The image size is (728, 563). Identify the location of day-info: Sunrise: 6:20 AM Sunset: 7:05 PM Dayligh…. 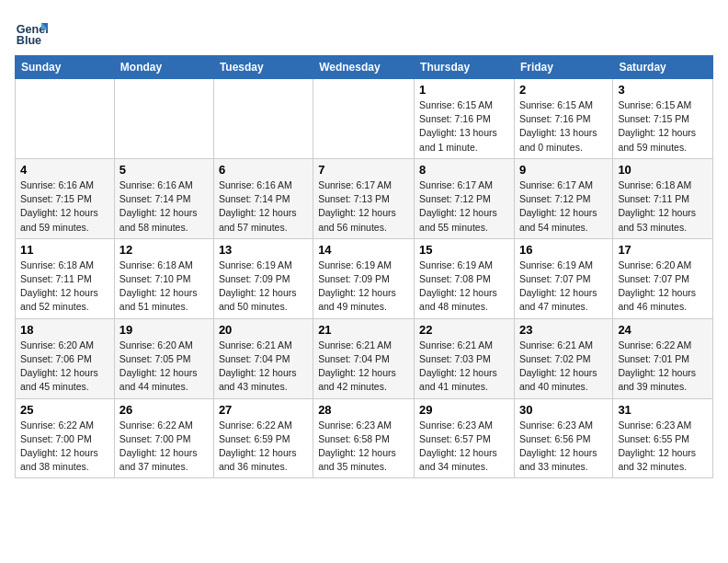
(164, 366).